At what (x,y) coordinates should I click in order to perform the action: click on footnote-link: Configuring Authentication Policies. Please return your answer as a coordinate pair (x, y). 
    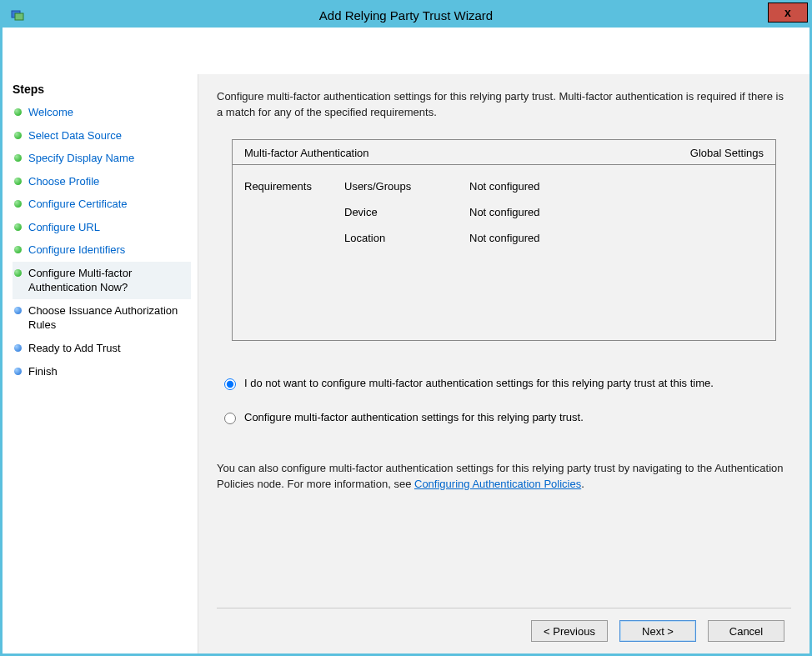
    Looking at the image, I should click on (498, 483).